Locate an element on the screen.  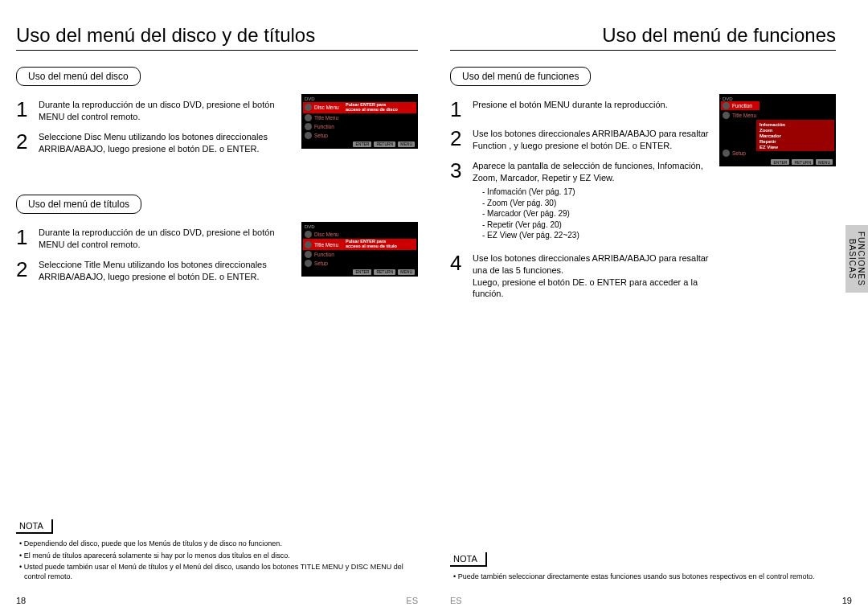
nota-item: Puede también seleccionar directamente e… is located at coordinates (643, 576).